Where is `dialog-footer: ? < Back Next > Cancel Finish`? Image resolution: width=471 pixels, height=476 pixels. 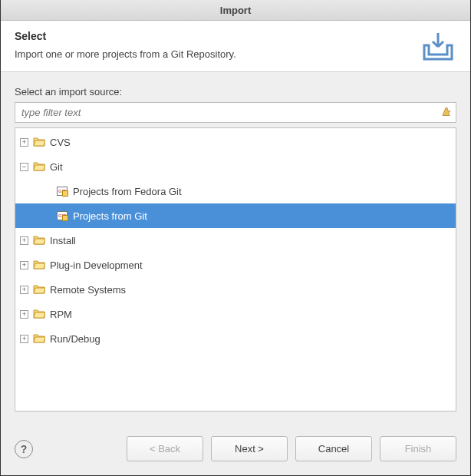
dialog-footer: ? < Back Next > Cancel Finish is located at coordinates (236, 450).